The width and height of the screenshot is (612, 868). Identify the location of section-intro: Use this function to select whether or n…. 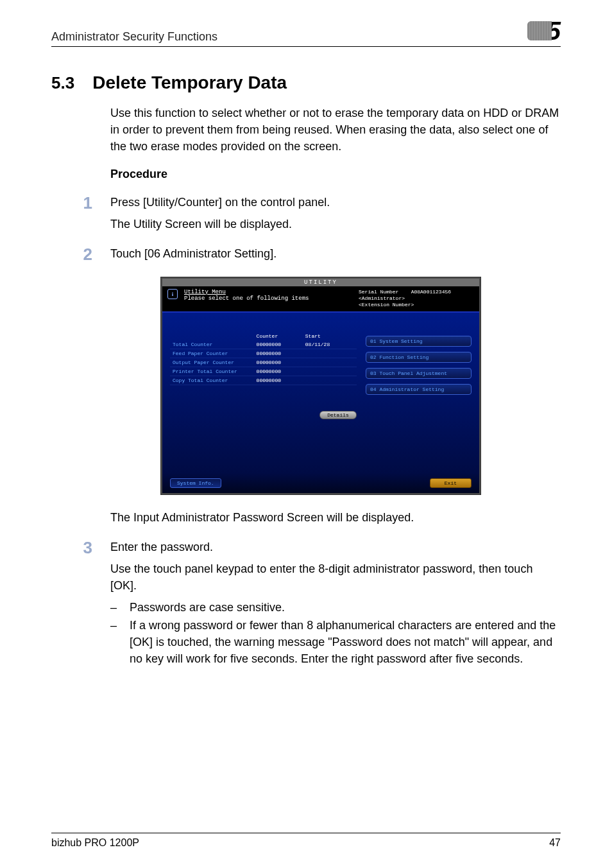
(336, 130).